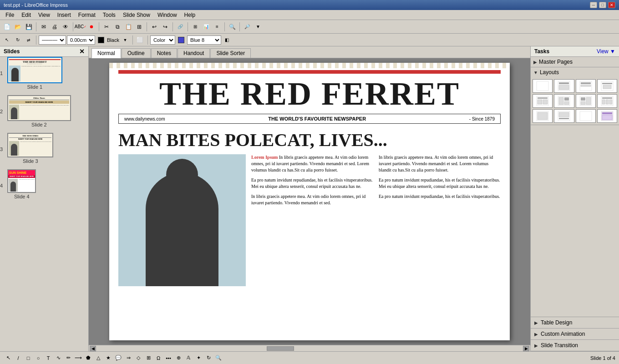 This screenshot has height=364, width=619. What do you see at coordinates (206, 27) in the screenshot?
I see `chart-btn: 📊` at bounding box center [206, 27].